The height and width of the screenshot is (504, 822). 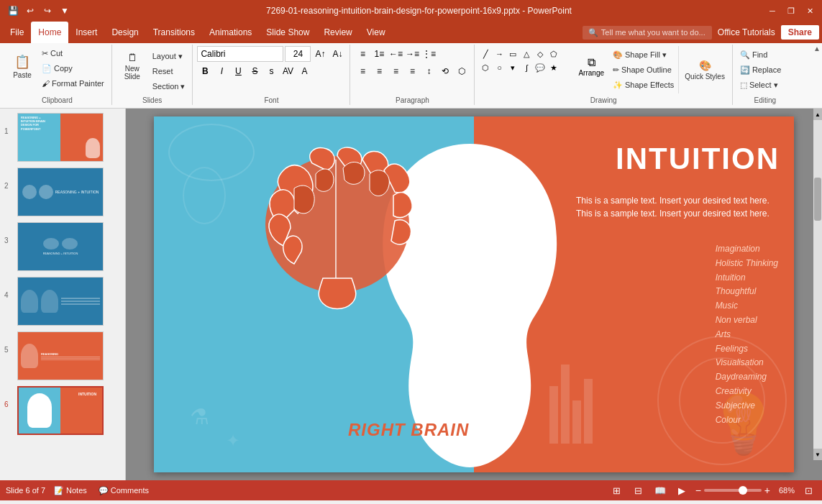 What do you see at coordinates (660, 490) in the screenshot?
I see `view-reading-button: 📖` at bounding box center [660, 490].